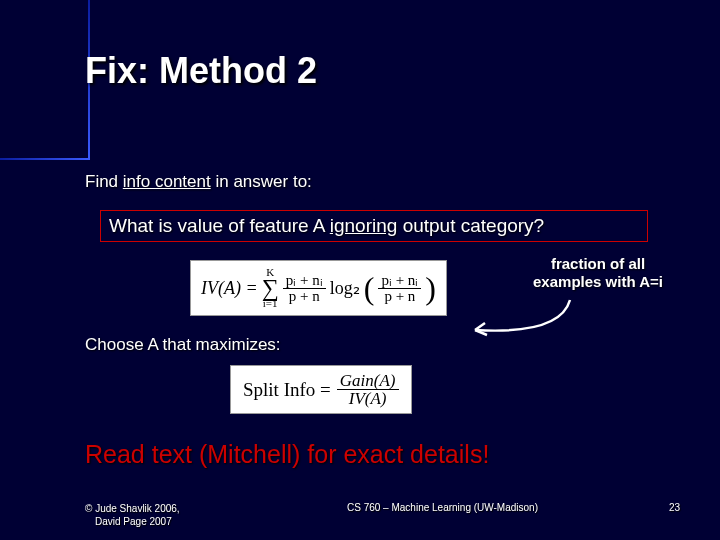  What do you see at coordinates (598, 273) in the screenshot?
I see `fraction-annotation: fraction of all examples with A=i` at bounding box center [598, 273].